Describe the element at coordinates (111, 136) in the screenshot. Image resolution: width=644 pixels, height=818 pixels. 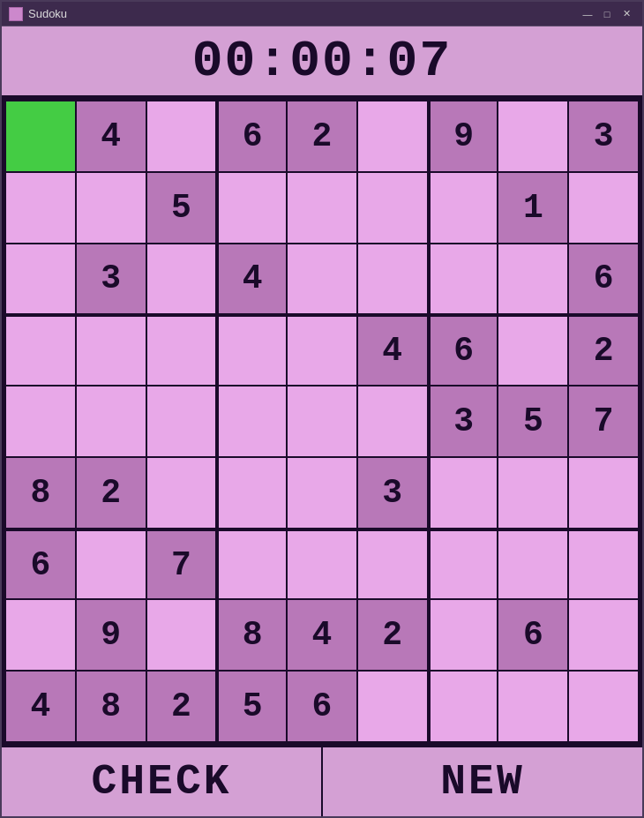
I see `cell-0-1: 4` at that location.